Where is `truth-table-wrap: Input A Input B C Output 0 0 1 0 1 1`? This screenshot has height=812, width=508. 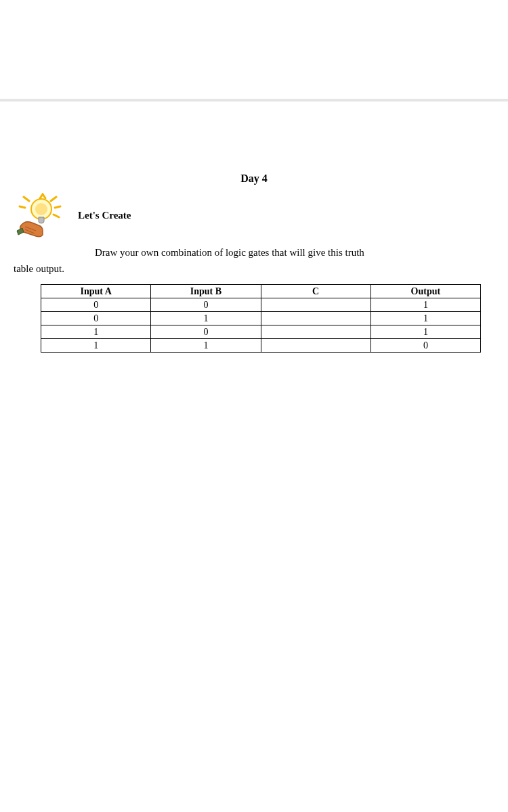
truth-table-wrap: Input A Input B C Output 0 0 1 0 1 1 is located at coordinates (261, 318).